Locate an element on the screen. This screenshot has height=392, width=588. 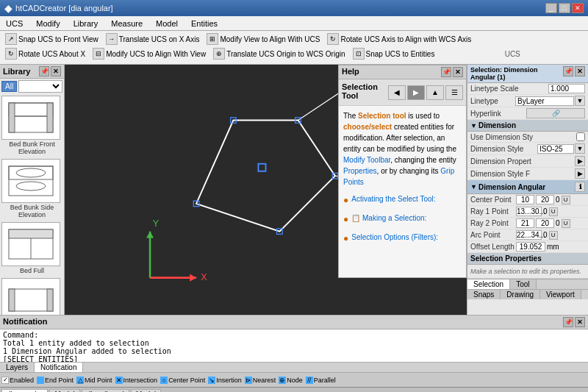
hyperlink-btn: 🔗 is located at coordinates (556, 113).